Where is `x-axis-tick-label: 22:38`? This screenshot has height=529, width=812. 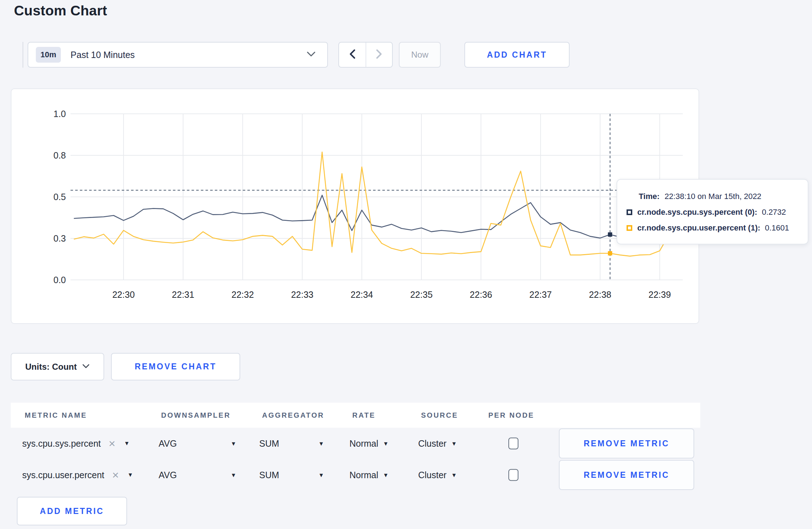 x-axis-tick-label: 22:38 is located at coordinates (600, 295).